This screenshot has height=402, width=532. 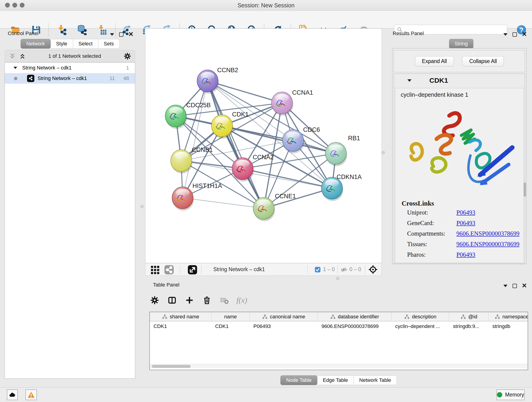 I want to click on control-panel-menu-icon, so click(x=112, y=35).